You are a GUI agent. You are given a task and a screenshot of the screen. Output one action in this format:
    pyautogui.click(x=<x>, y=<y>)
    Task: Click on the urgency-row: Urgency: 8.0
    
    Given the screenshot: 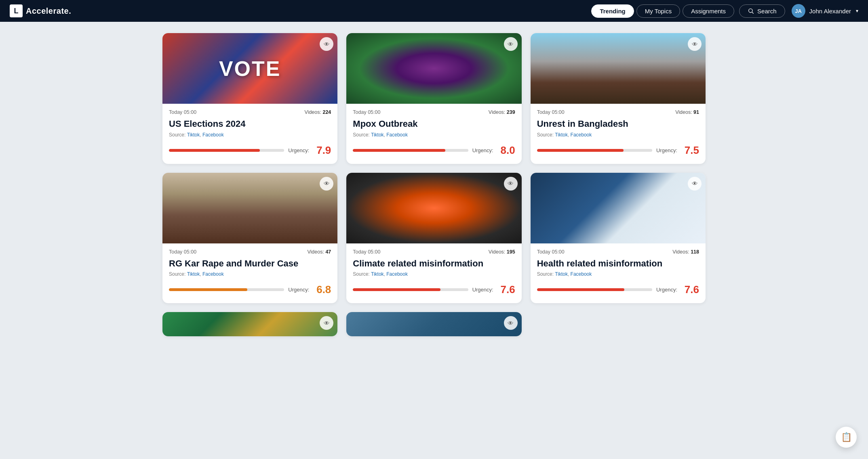 What is the action you would take?
    pyautogui.click(x=434, y=150)
    